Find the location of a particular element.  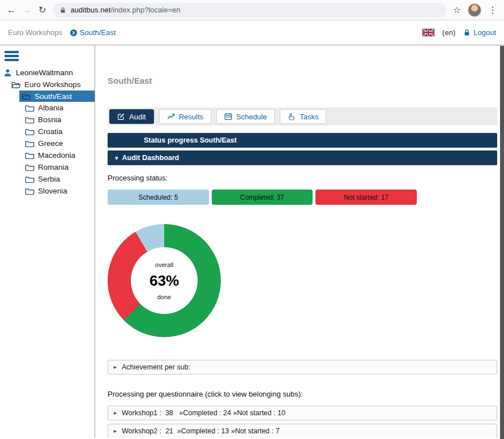

tab-label: Audit is located at coordinates (138, 117).